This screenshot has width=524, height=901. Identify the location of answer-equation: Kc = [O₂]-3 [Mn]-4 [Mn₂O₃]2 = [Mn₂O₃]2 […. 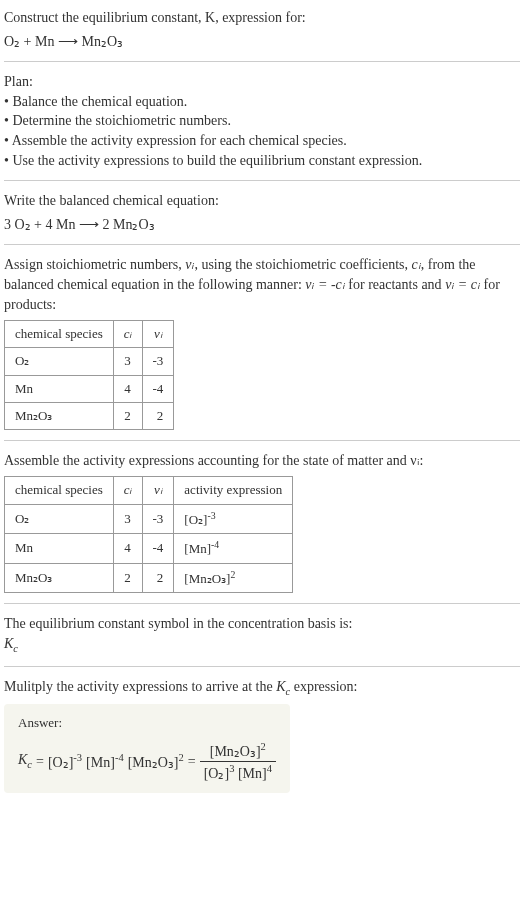
(147, 762).